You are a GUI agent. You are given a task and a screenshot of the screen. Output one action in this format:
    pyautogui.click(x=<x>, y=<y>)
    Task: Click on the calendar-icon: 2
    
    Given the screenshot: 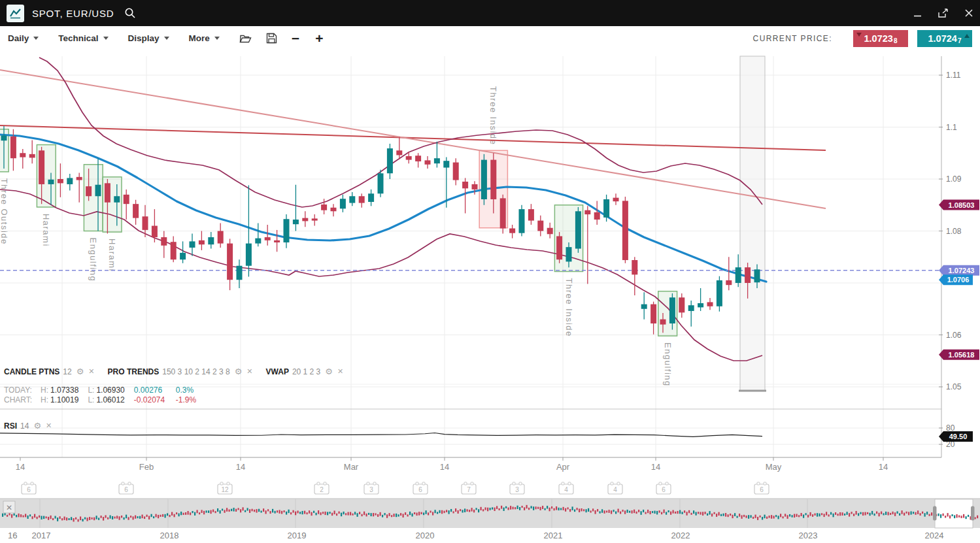 What is the action you would take?
    pyautogui.click(x=322, y=488)
    